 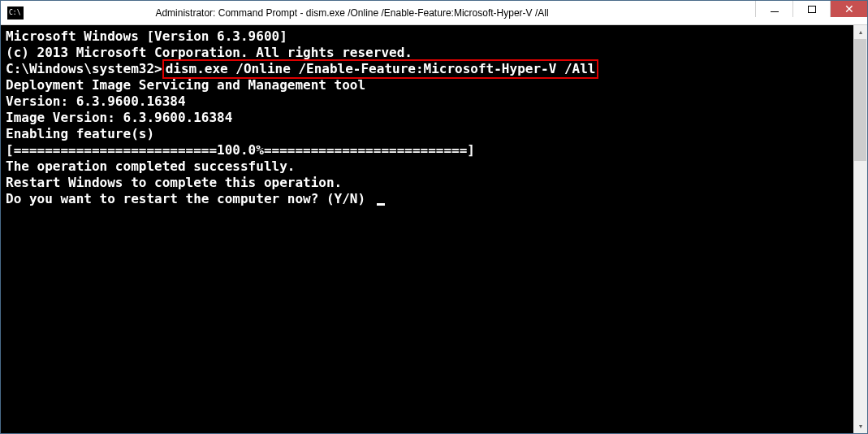 I want to click on close-button: ✕, so click(x=849, y=9).